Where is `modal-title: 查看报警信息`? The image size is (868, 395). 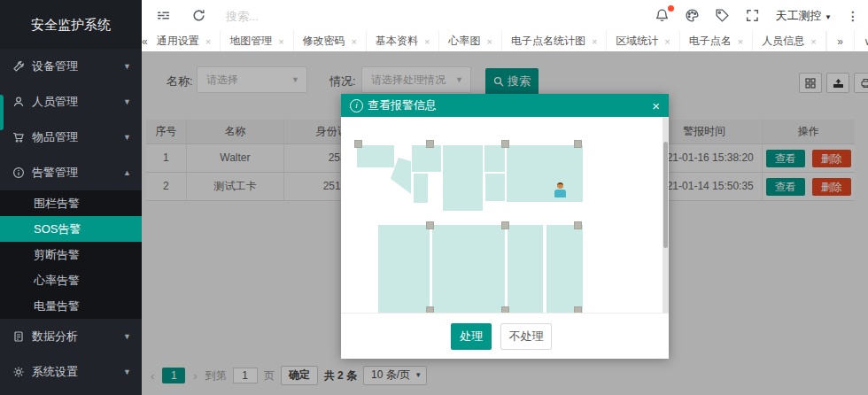
modal-title: 查看报警信息 is located at coordinates (402, 105).